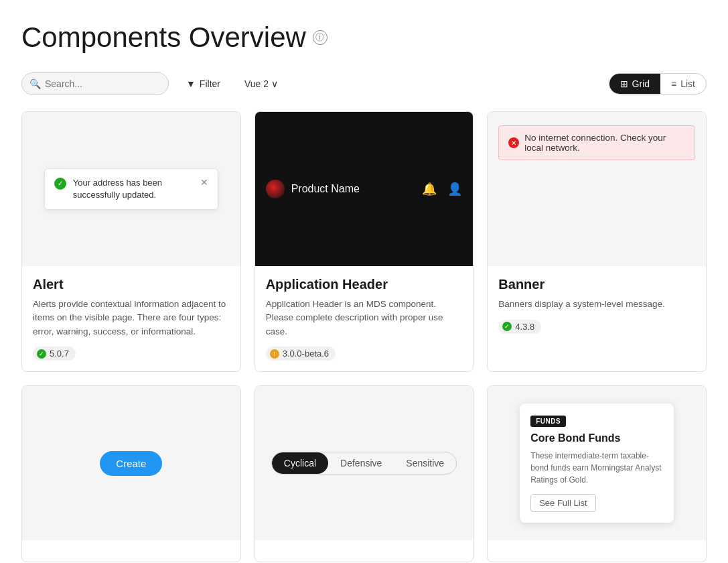  What do you see at coordinates (191, 84) in the screenshot?
I see `filter-icon: ▼` at bounding box center [191, 84].